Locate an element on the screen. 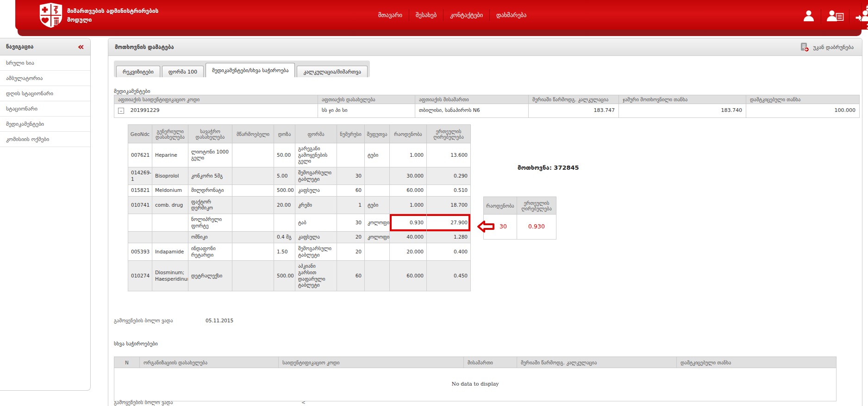 This screenshot has height=406, width=868. medication-row: 010741comb. drugფაქტორ დერმიკო20.00კრემი… is located at coordinates (300, 205).